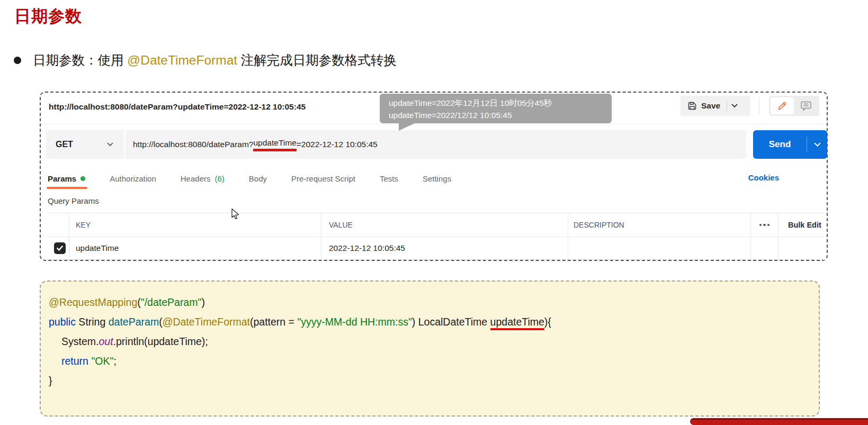  I want to click on request-url-bar: GET http://localhost:8080/dateParam?upda…, so click(396, 144).